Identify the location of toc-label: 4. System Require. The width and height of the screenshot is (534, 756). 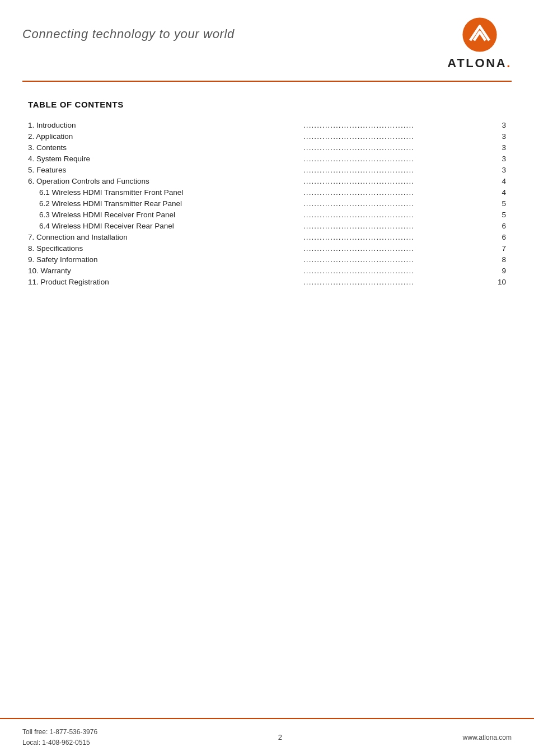
(166, 158).